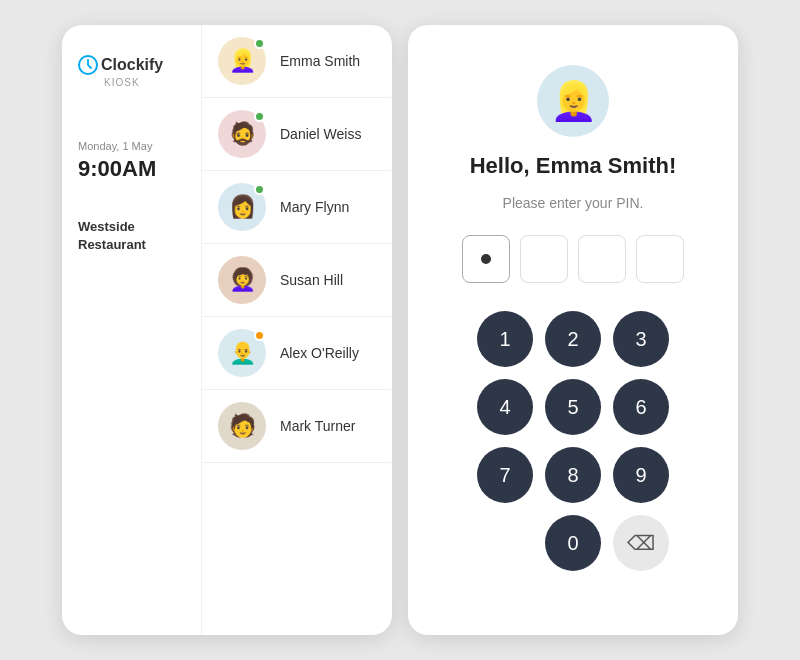 This screenshot has width=800, height=660. I want to click on logo: Clockify, so click(120, 65).